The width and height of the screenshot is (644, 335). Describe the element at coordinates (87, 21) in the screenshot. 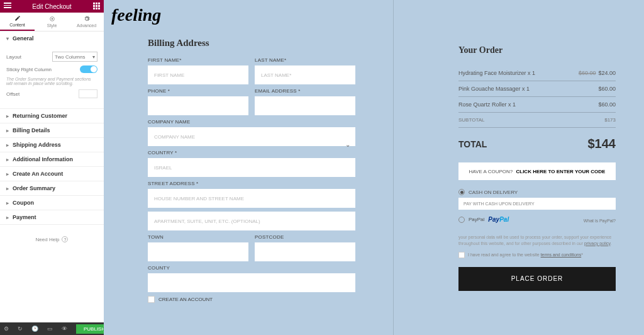

I see `tab-advanced: Advanced` at that location.